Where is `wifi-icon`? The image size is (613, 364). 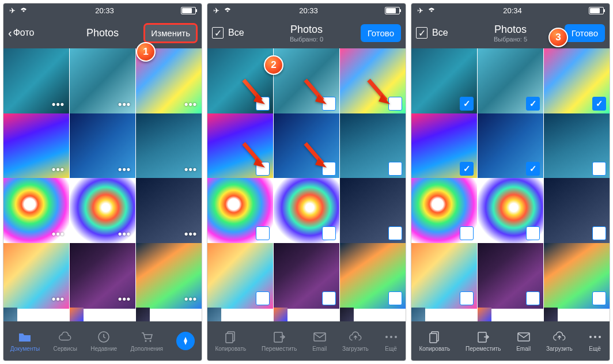
wifi-icon is located at coordinates (24, 10).